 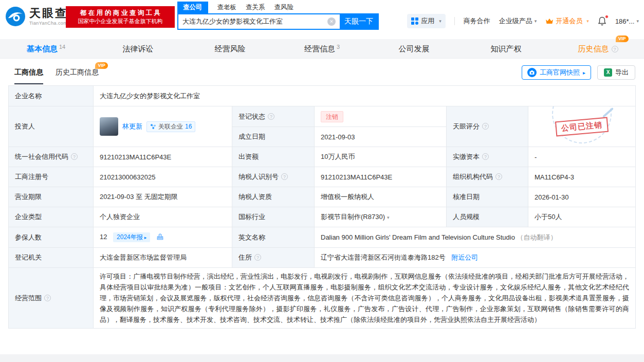 What do you see at coordinates (465, 257) in the screenshot?
I see `nearby-companies-link: 附近公司` at bounding box center [465, 257].